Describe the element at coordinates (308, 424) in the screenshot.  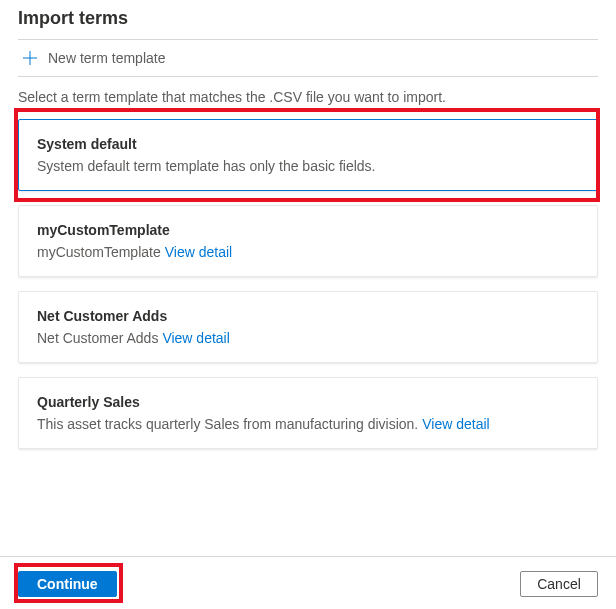
I see `template-description: This asset tracks quarterly Sales from m…` at that location.